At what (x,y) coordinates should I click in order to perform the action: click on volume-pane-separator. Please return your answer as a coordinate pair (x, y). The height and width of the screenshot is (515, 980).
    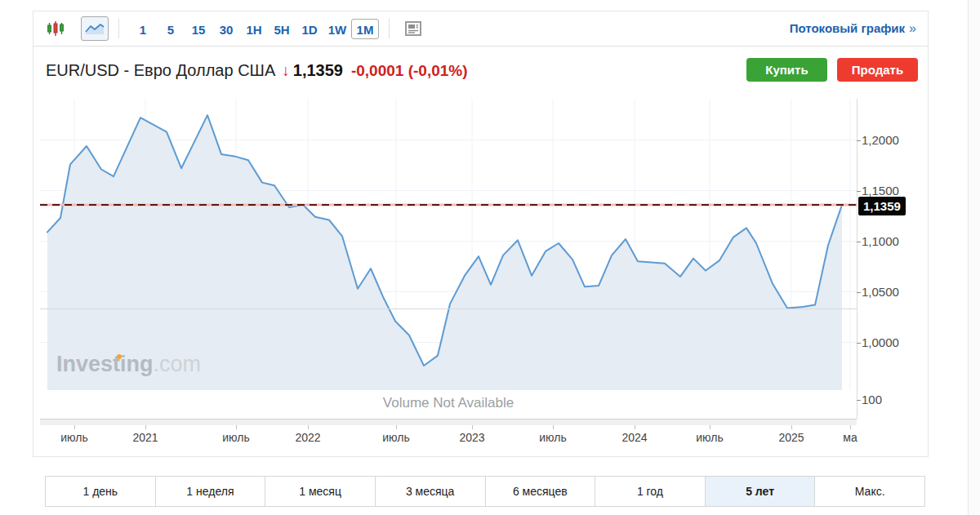
    Looking at the image, I should click on (448, 309).